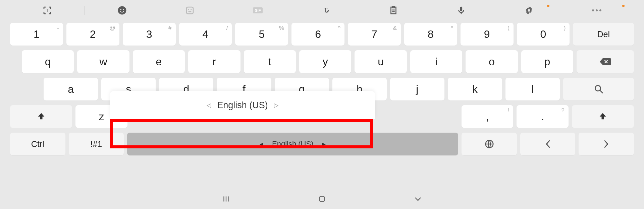 This screenshot has height=209, width=644. Describe the element at coordinates (159, 62) in the screenshot. I see `key-e: e` at that location.